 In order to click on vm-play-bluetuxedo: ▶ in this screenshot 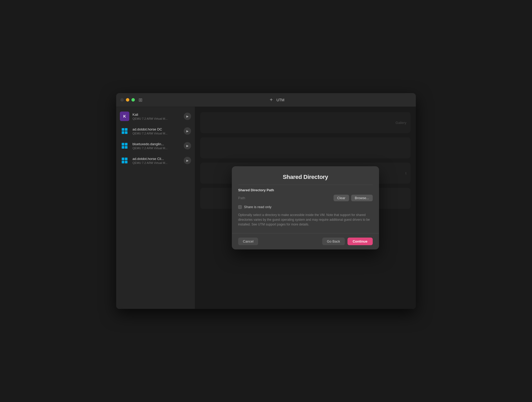, I will do `click(187, 146)`.